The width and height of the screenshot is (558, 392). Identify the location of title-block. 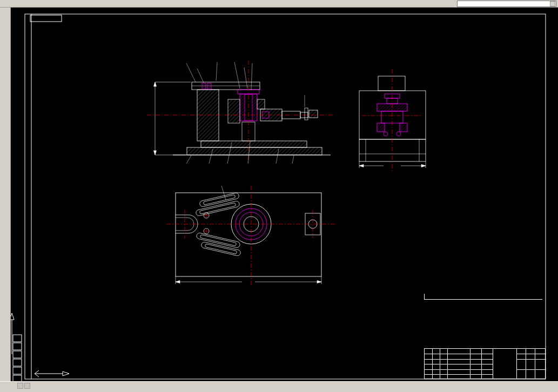
(485, 364).